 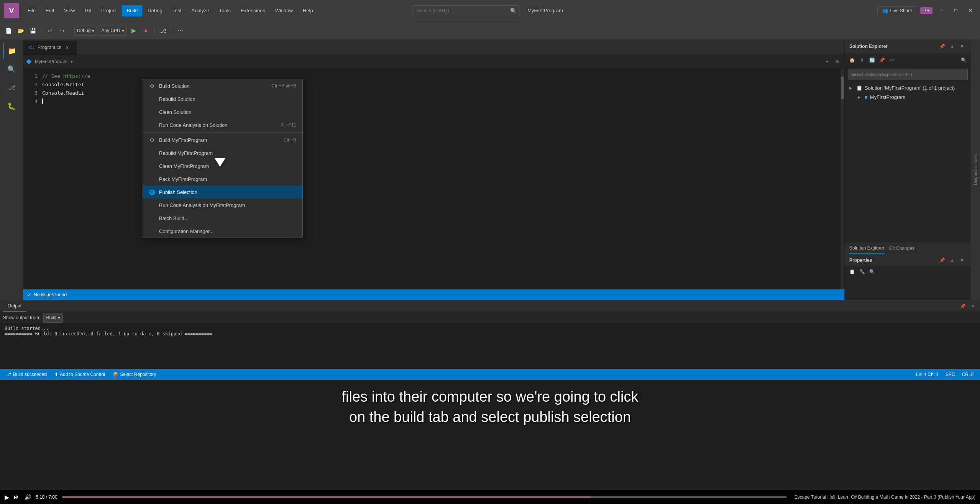 What do you see at coordinates (86, 31) in the screenshot?
I see `build-config-dropdown: Debug ▾` at bounding box center [86, 31].